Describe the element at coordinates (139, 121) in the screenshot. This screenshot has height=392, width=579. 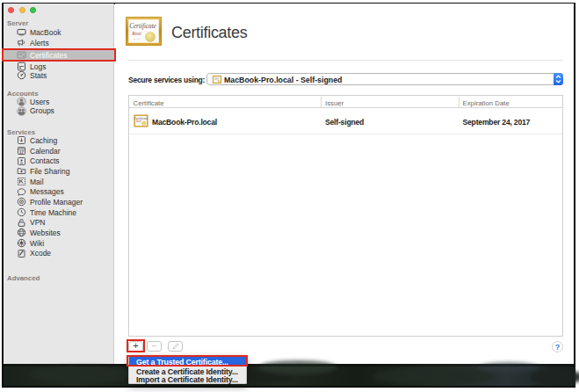
I see `svg-text: Root` at that location.